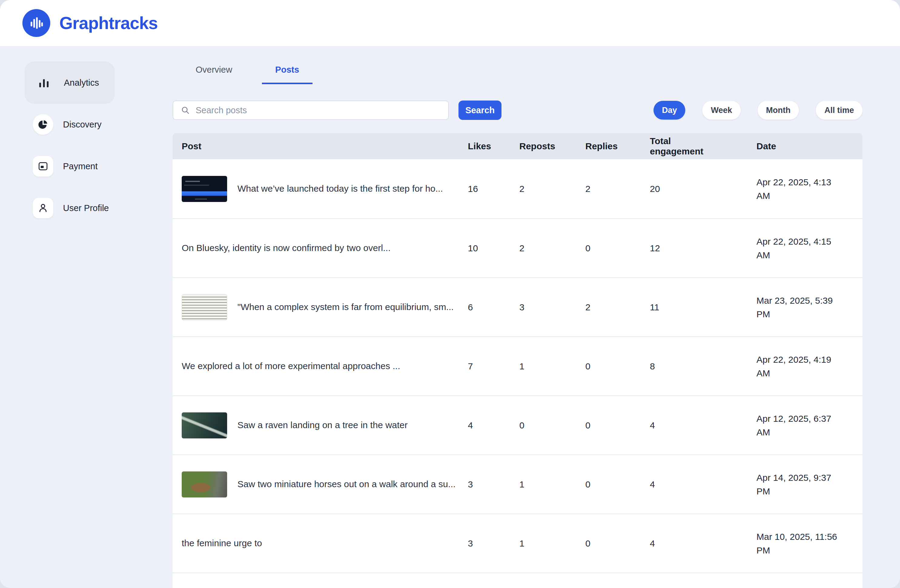 The width and height of the screenshot is (900, 588). I want to click on sidebar: Analytics Discovery Payment, so click(70, 140).